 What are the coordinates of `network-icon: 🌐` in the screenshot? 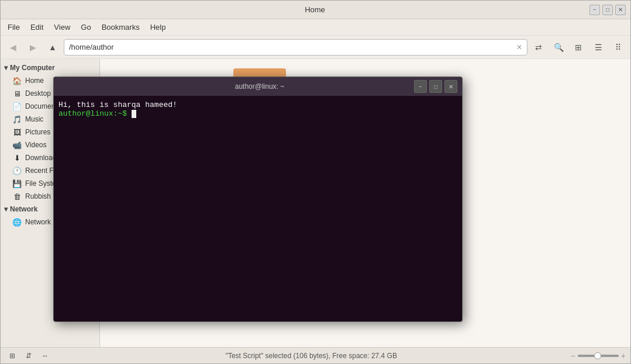 It's located at (17, 222).